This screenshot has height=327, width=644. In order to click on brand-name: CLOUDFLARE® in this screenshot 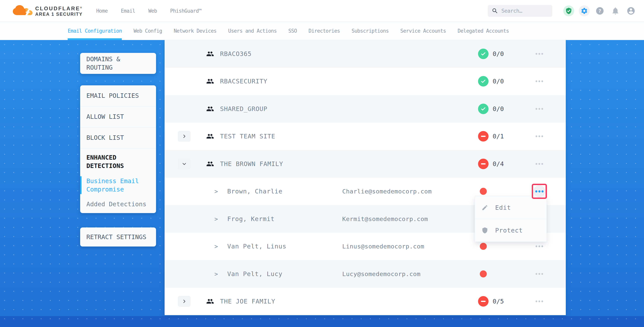, I will do `click(59, 8)`.